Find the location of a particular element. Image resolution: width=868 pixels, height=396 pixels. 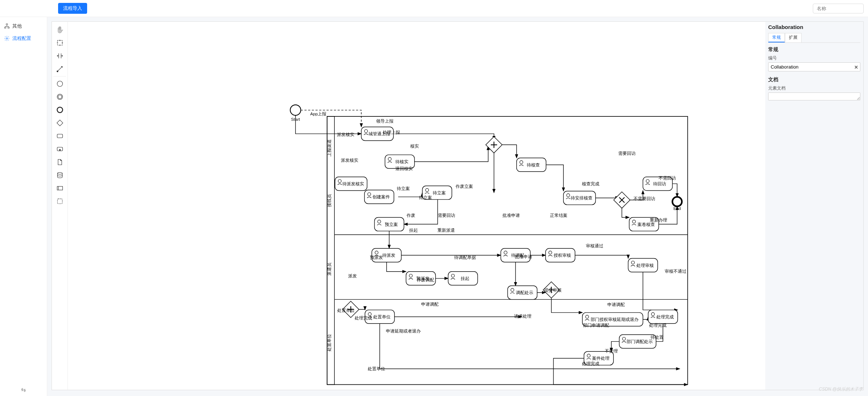

svg-text: 请求处理 is located at coordinates (523, 316).